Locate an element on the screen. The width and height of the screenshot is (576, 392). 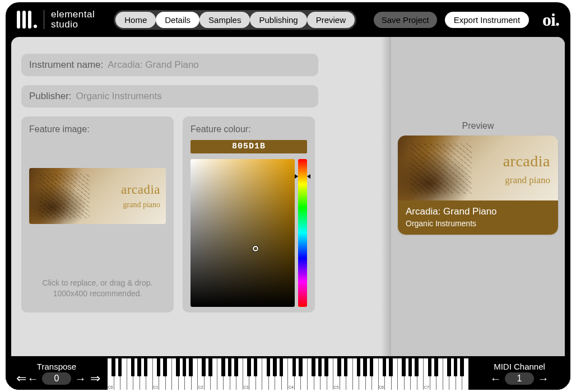
colour-saturation-value-plane is located at coordinates (243, 233).